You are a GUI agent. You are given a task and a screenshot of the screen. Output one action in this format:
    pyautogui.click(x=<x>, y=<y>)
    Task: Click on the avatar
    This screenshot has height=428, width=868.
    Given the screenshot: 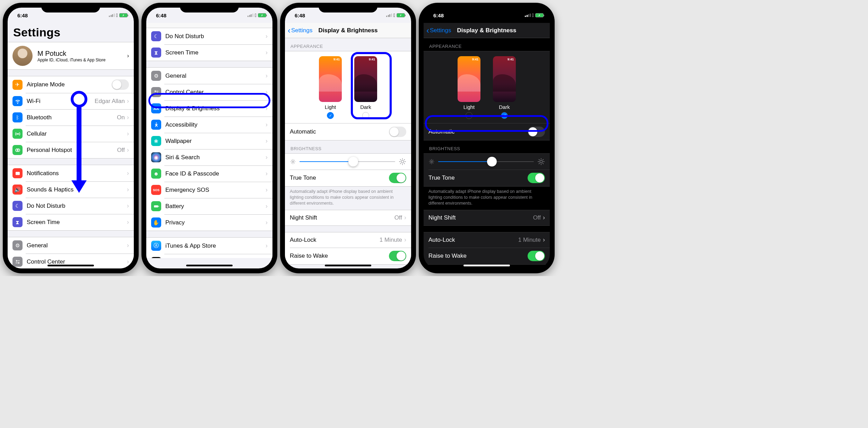 What is the action you would take?
    pyautogui.click(x=23, y=56)
    